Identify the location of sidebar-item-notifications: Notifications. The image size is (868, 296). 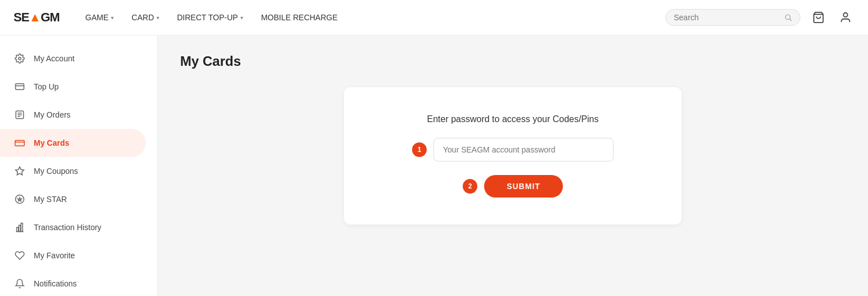
(73, 282).